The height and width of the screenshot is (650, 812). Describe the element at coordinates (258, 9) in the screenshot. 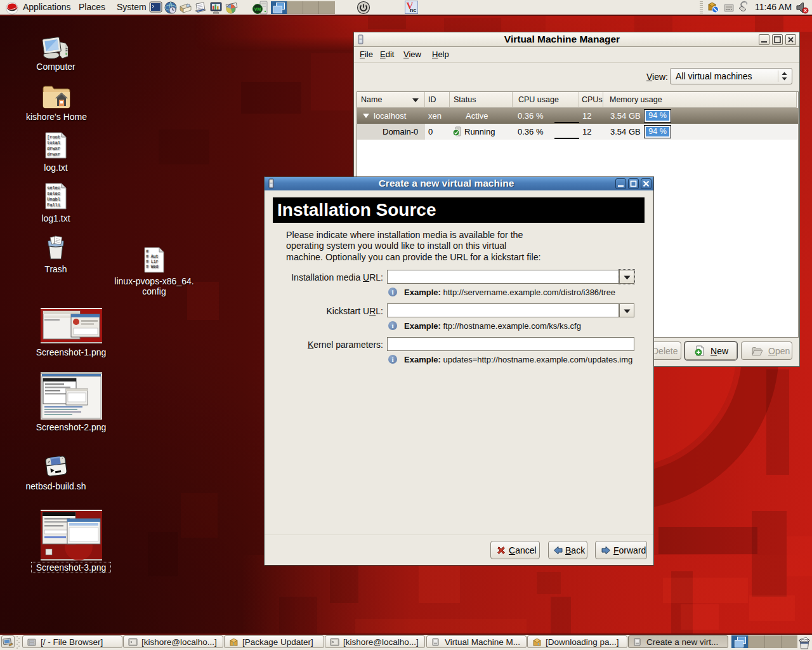

I see `svg-text: VM` at that location.